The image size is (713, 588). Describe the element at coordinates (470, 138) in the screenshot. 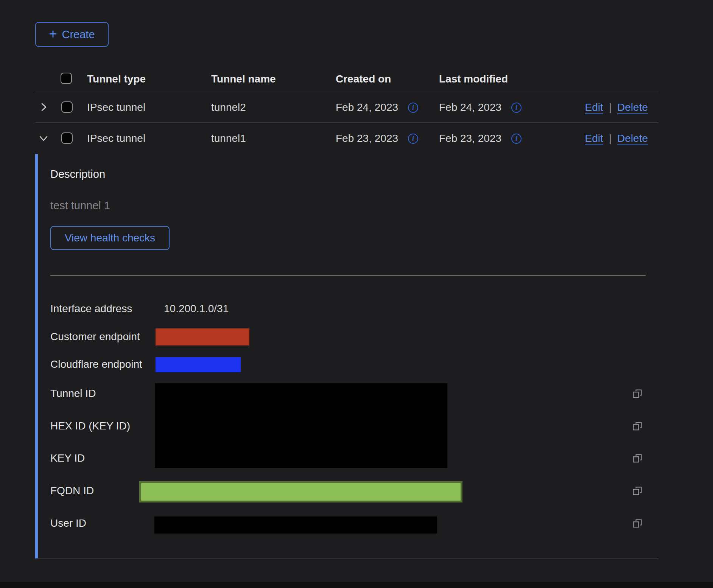

I see `last-modified-value: Feb 23, 2023` at that location.